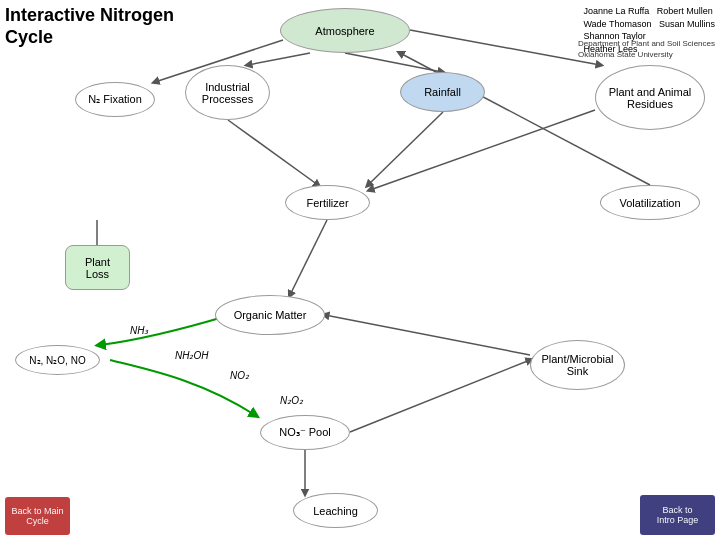  Describe the element at coordinates (305, 432) in the screenshot. I see `nitrate-pool-label: NO₃⁻ Pool` at that location.